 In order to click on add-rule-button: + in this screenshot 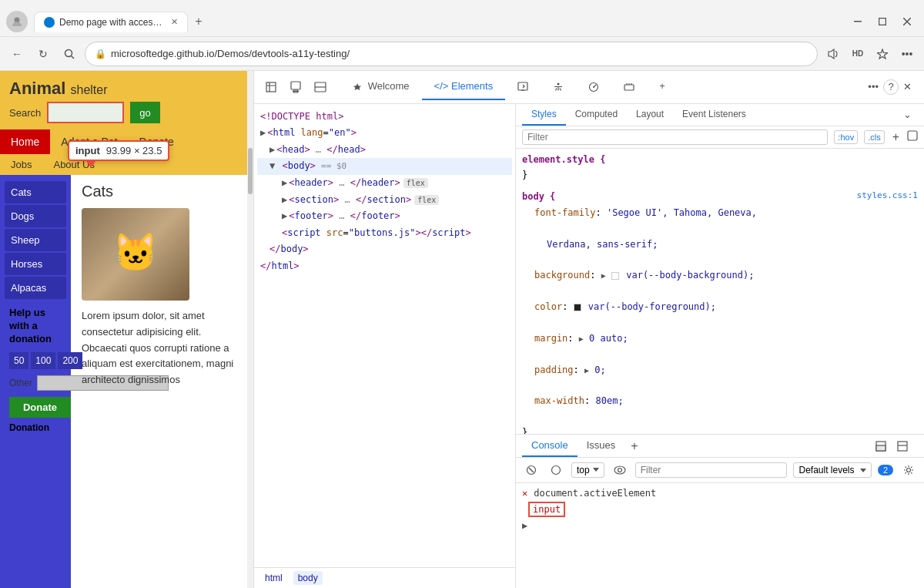, I will do `click(896, 137)`.